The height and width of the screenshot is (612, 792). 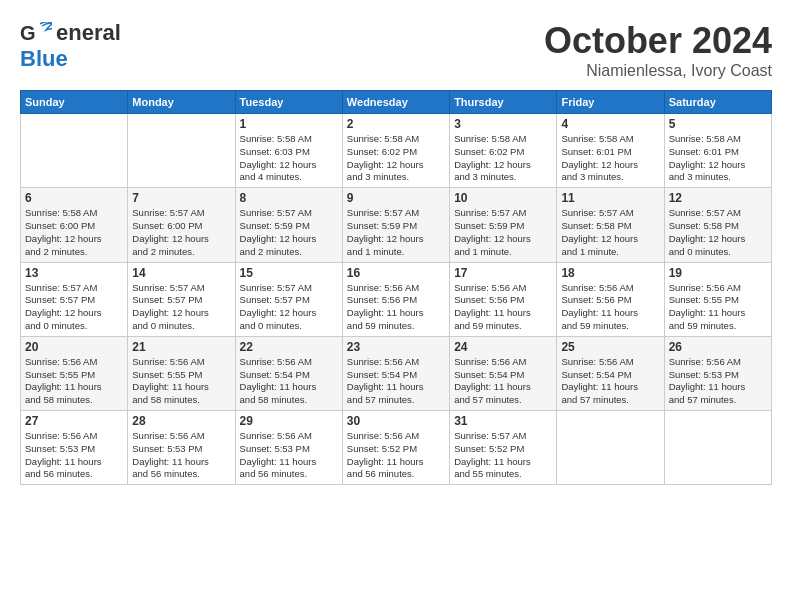 I want to click on day-number: 31, so click(x=503, y=421).